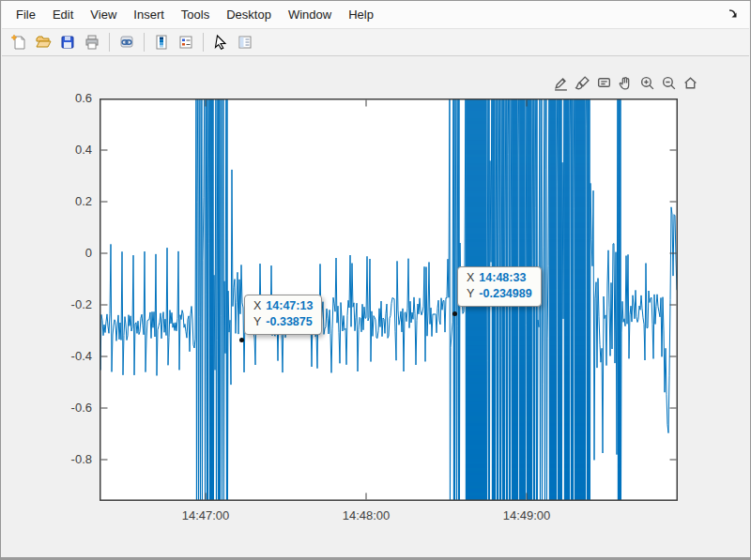 This screenshot has height=560, width=751. What do you see at coordinates (245, 42) in the screenshot?
I see `plot-browser-button` at bounding box center [245, 42].